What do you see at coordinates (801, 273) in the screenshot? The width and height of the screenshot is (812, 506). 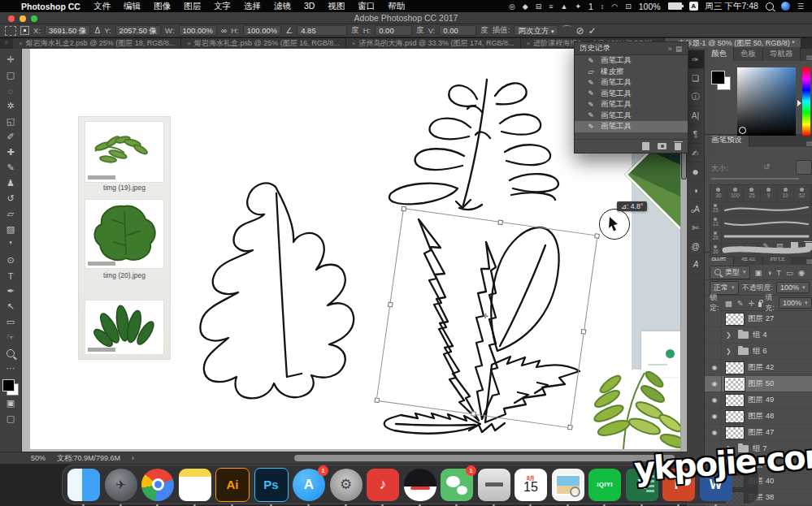 I see `filter-smartobject-icon: ◉` at bounding box center [801, 273].